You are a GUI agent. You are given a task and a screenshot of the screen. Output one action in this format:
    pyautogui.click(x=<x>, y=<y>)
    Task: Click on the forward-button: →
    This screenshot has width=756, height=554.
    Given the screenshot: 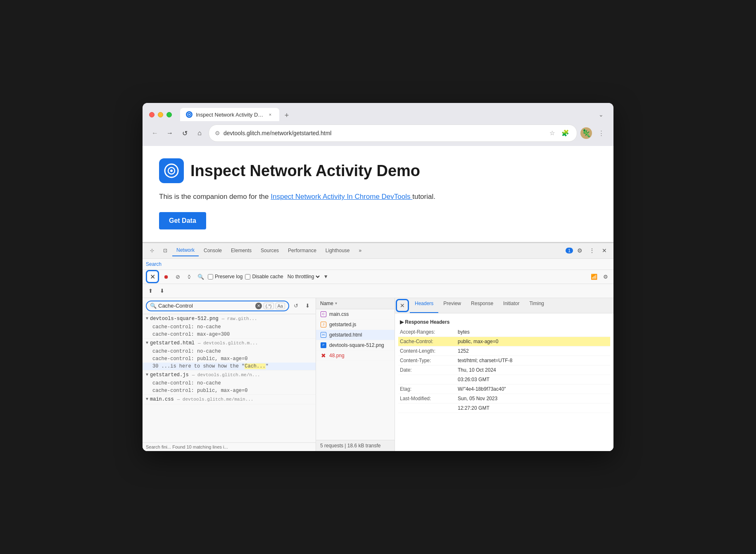 What is the action you would take?
    pyautogui.click(x=170, y=133)
    